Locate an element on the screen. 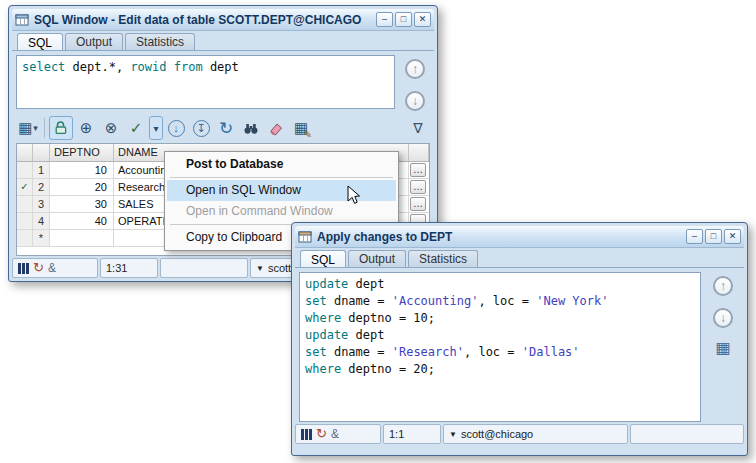 Image resolution: width=756 pixels, height=463 pixels. next-page-button: ↓ is located at coordinates (176, 128).